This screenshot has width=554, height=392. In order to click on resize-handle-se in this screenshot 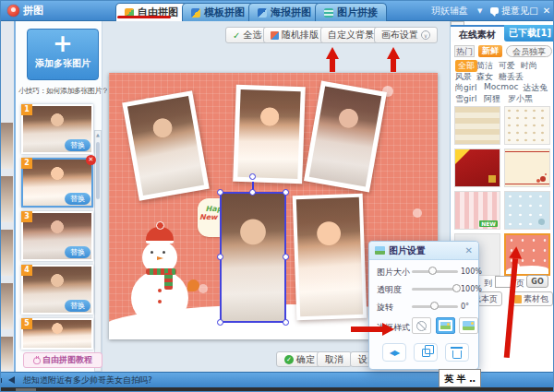, I will do `click(286, 323)`.